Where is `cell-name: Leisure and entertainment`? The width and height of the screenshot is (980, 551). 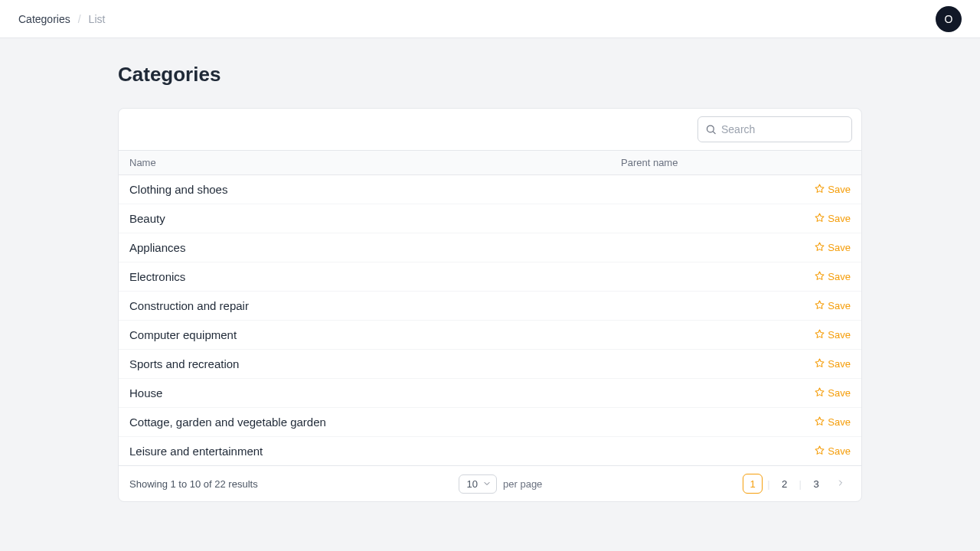 cell-name: Leisure and entertainment is located at coordinates (375, 452).